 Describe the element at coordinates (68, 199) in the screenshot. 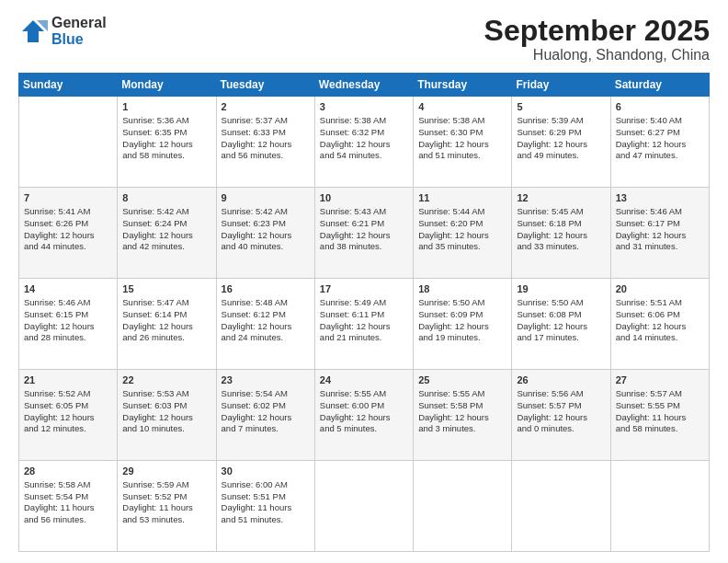

I see `day-number: 7` at that location.